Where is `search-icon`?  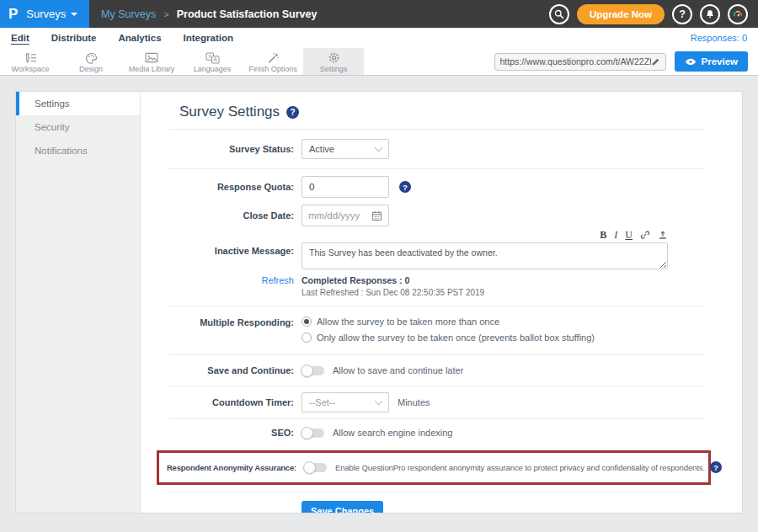 search-icon is located at coordinates (559, 14).